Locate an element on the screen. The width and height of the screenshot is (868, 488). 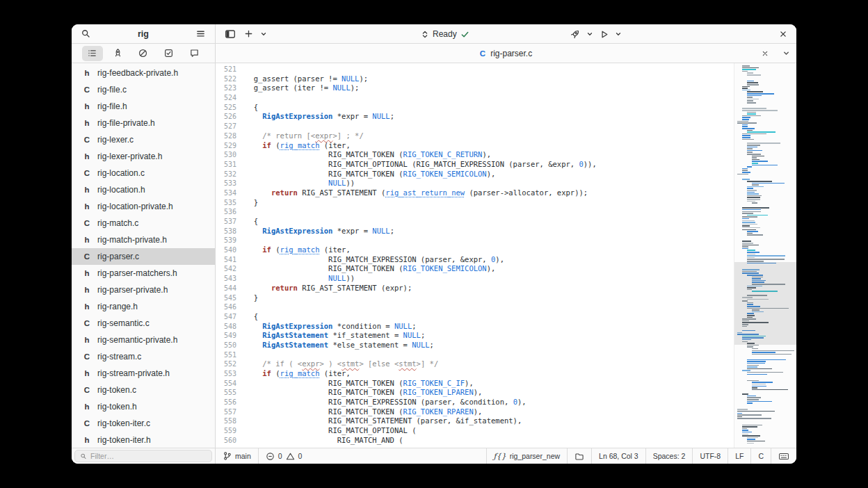
file-row: Crig-parser.c is located at coordinates (143, 257).